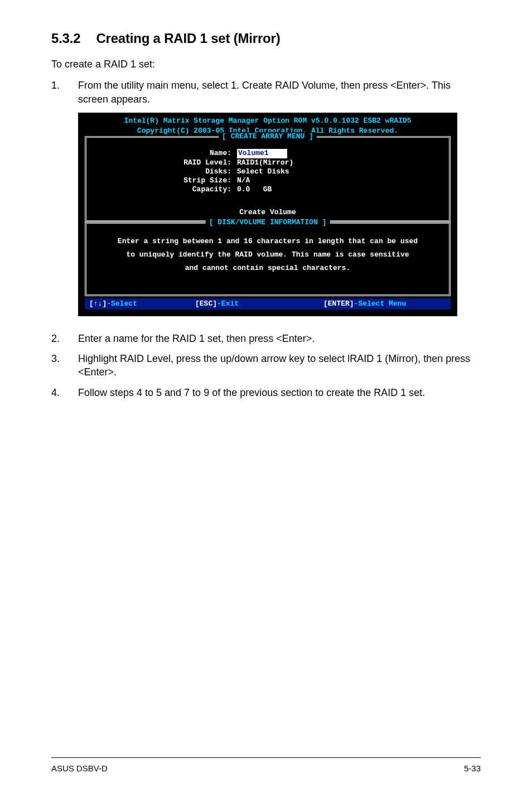 The image size is (532, 802). I want to click on section-number: 5.3.2, so click(66, 38).